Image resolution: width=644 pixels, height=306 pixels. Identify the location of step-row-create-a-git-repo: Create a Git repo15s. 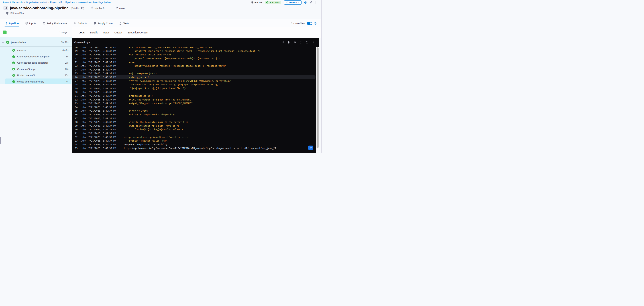
(36, 69).